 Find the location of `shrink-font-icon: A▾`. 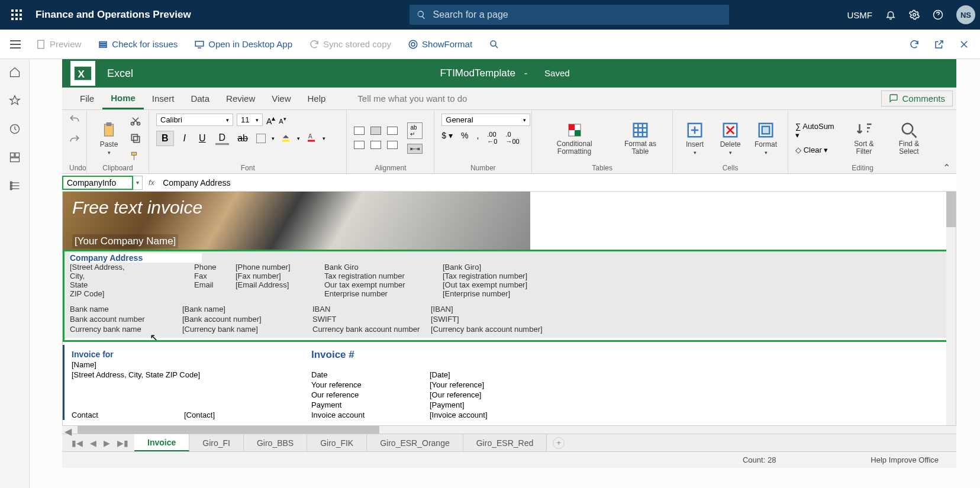

shrink-font-icon: A▾ is located at coordinates (282, 120).